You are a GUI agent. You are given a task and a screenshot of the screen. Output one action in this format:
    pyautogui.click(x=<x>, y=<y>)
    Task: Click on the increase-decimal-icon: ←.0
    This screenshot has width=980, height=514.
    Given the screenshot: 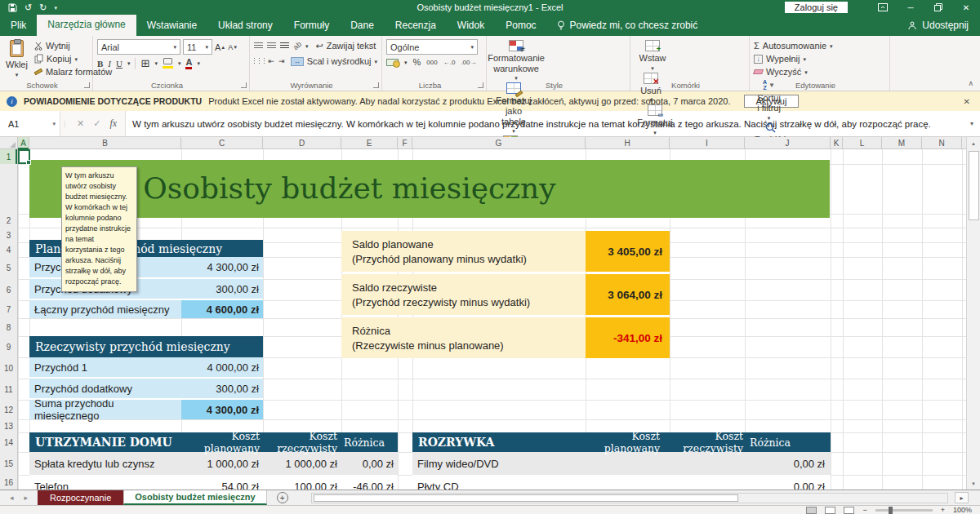 What is the action you would take?
    pyautogui.click(x=449, y=62)
    